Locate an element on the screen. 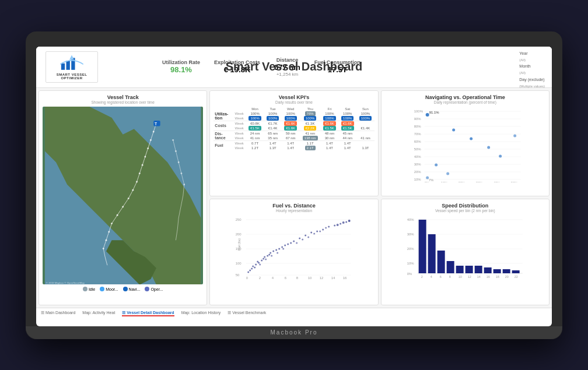 This screenshot has height=370, width=588. legend-operational: Oper... is located at coordinates (154, 289).